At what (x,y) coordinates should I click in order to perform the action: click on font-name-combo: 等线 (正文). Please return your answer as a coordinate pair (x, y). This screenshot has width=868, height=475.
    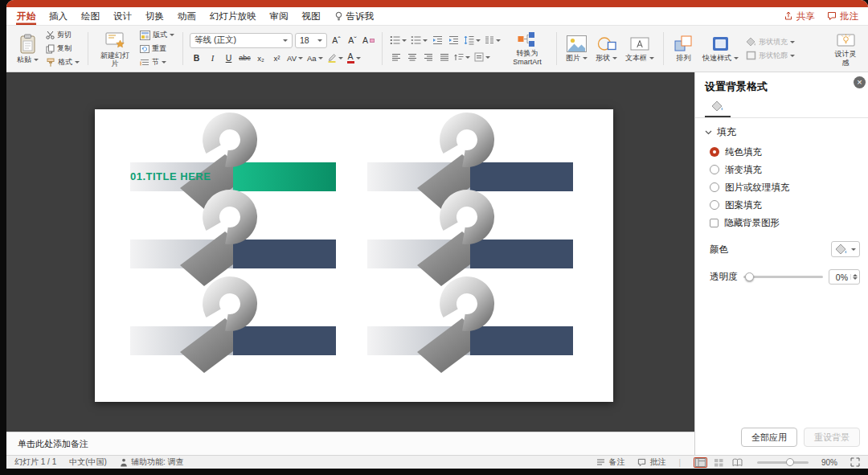
    Looking at the image, I should click on (241, 40).